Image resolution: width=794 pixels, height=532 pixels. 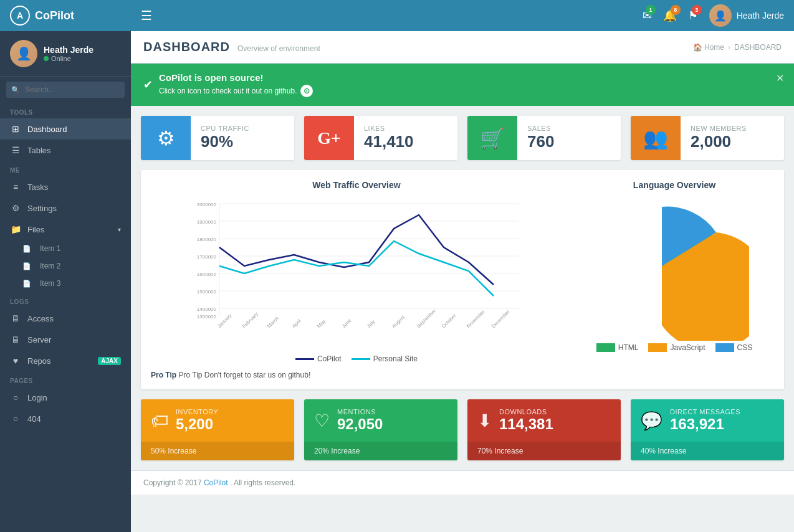 I want to click on breadcrumb-home: 🏠 Home, so click(x=709, y=47).